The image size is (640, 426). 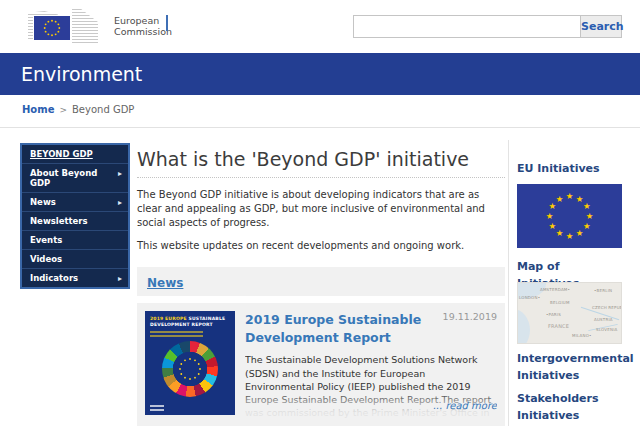 What do you see at coordinates (320, 26) in the screenshot?
I see `site-header: European Commission Search` at bounding box center [320, 26].